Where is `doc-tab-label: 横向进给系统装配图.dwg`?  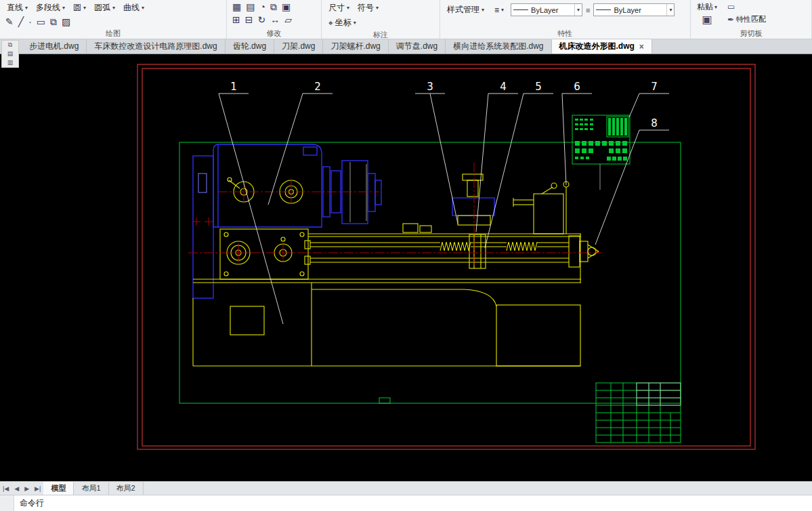
doc-tab-label: 横向进给系统装配图.dwg is located at coordinates (498, 46).